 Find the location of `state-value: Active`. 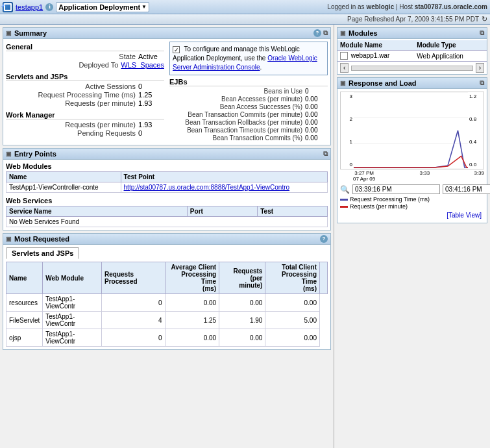

state-value: Active is located at coordinates (151, 56).